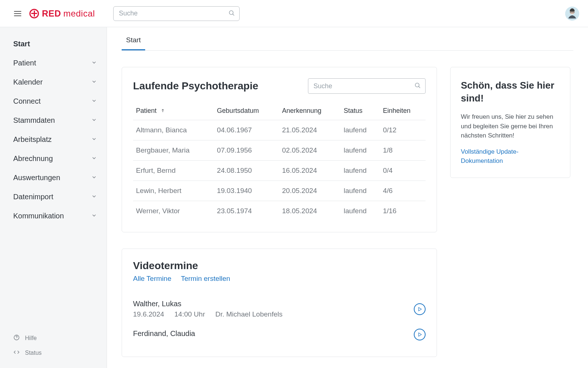 This screenshot has width=588, height=368. I want to click on status-label: Status, so click(33, 353).